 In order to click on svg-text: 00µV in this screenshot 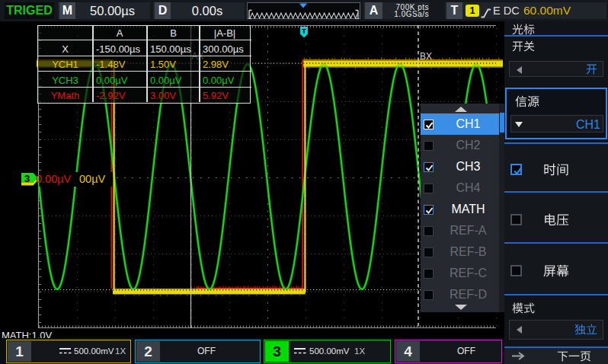, I will do `click(92, 179)`.